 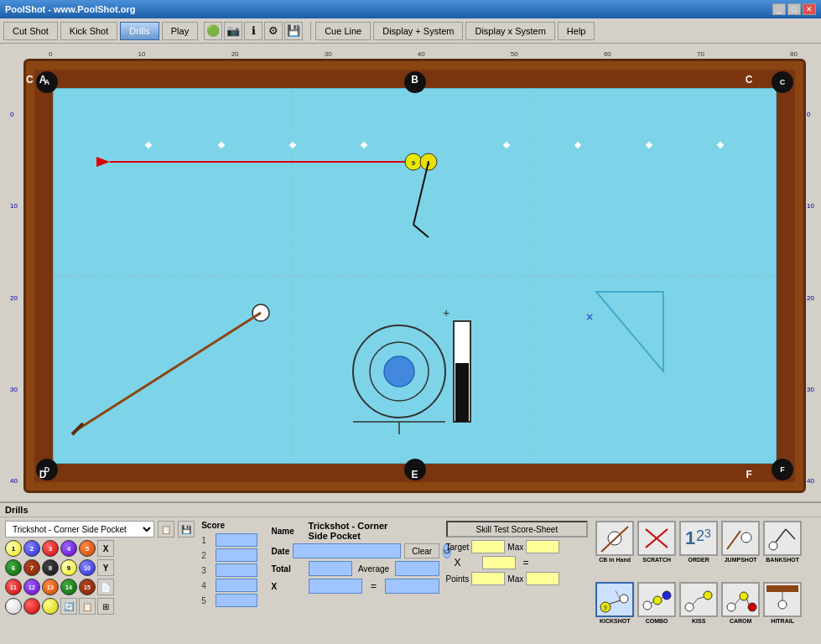 What do you see at coordinates (488, 547) in the screenshot?
I see `target-input` at bounding box center [488, 547].